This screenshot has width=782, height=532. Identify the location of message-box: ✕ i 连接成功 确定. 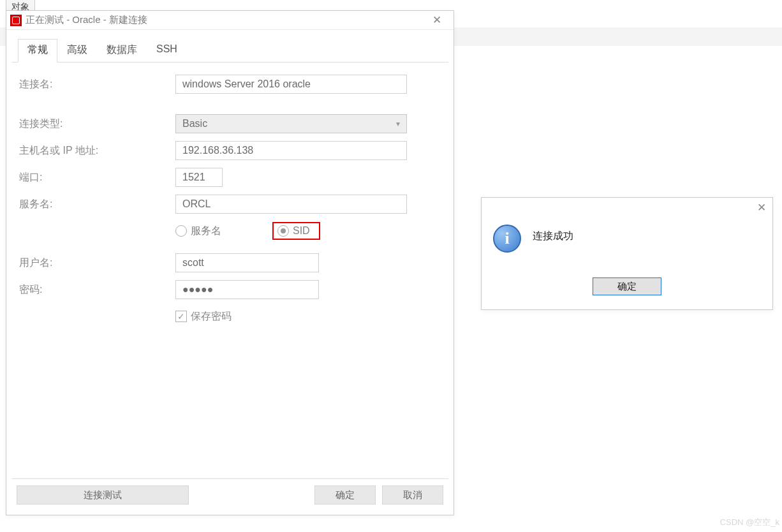
(627, 254).